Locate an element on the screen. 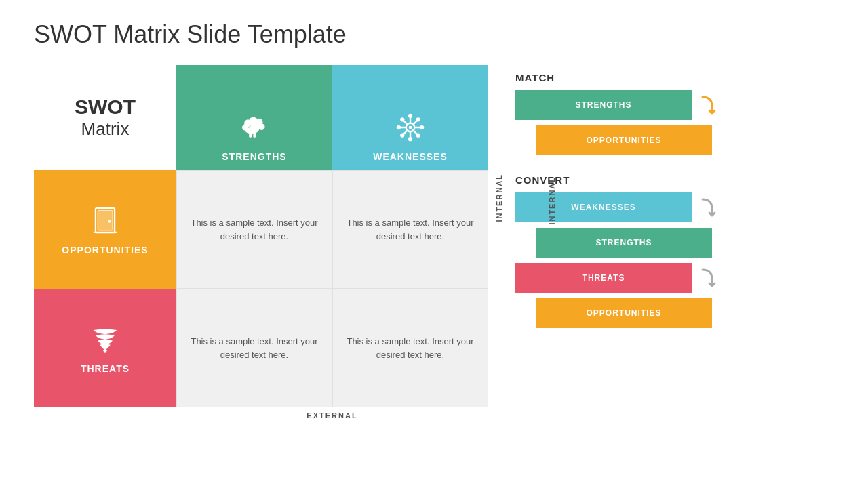 This screenshot has height=488, width=868. opportunities-cell: OPPORTUNITIES is located at coordinates (105, 229).